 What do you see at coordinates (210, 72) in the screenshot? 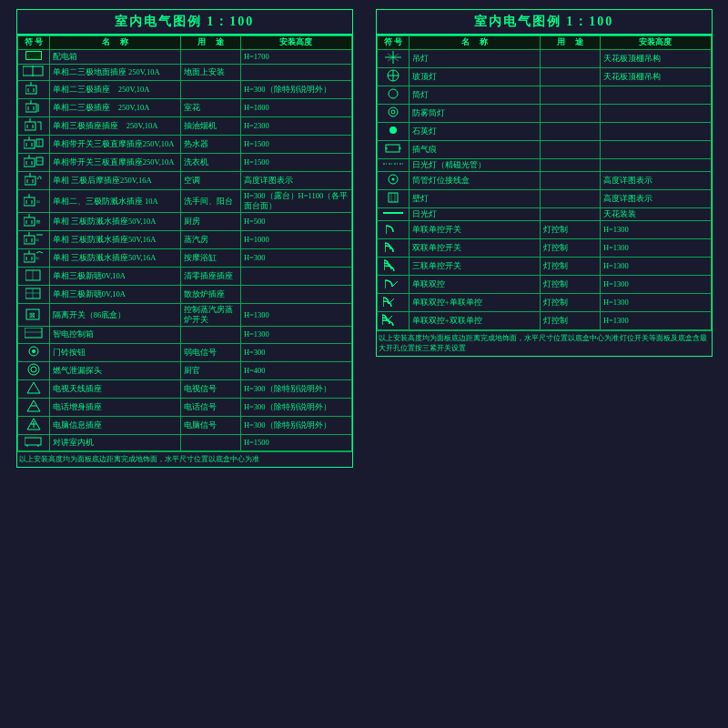
I see `use-cell: 地面上安装` at bounding box center [210, 72].